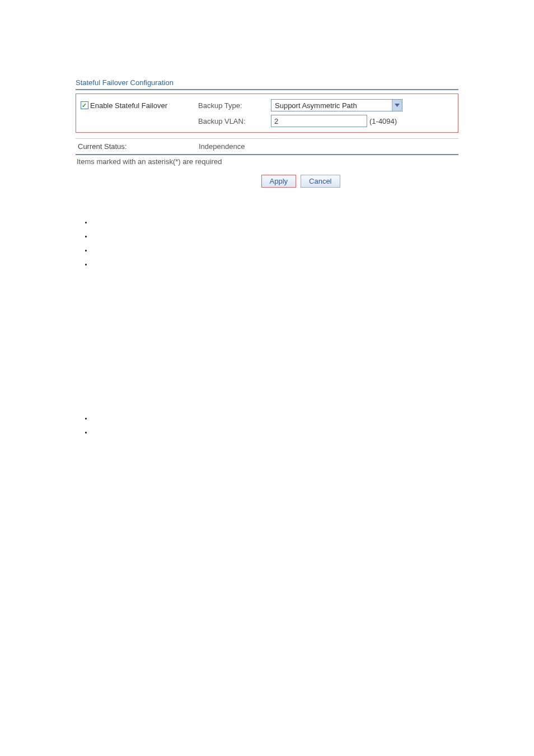 This screenshot has height=756, width=534. I want to click on cancel-button: Cancel, so click(320, 181).